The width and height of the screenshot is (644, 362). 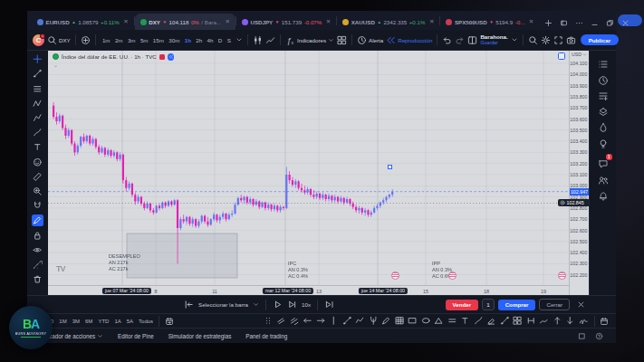 I want to click on ray-right-tool-icon, so click(x=321, y=320).